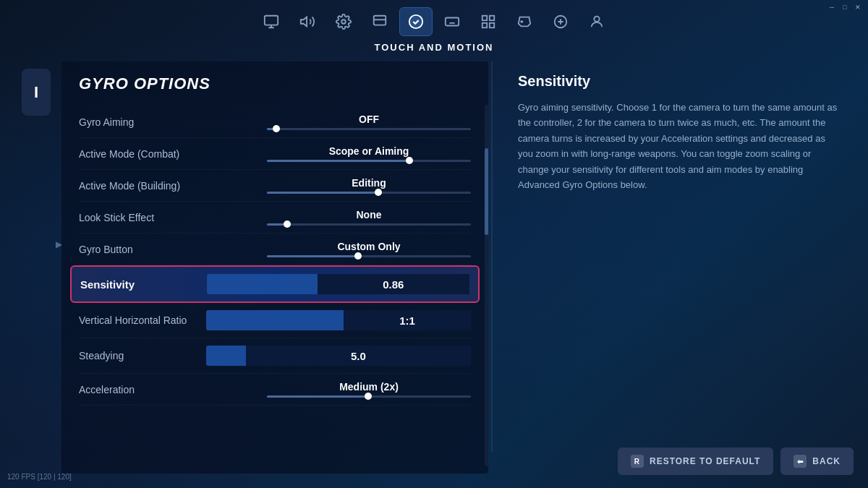 The image size is (868, 488). I want to click on label-steadying: Steadying, so click(142, 356).